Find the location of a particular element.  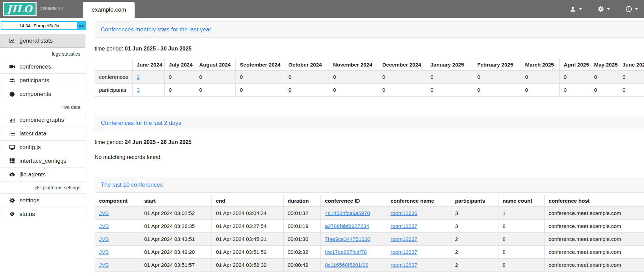

sidebar-item-jilo-agents: jilo agents is located at coordinates (43, 175).